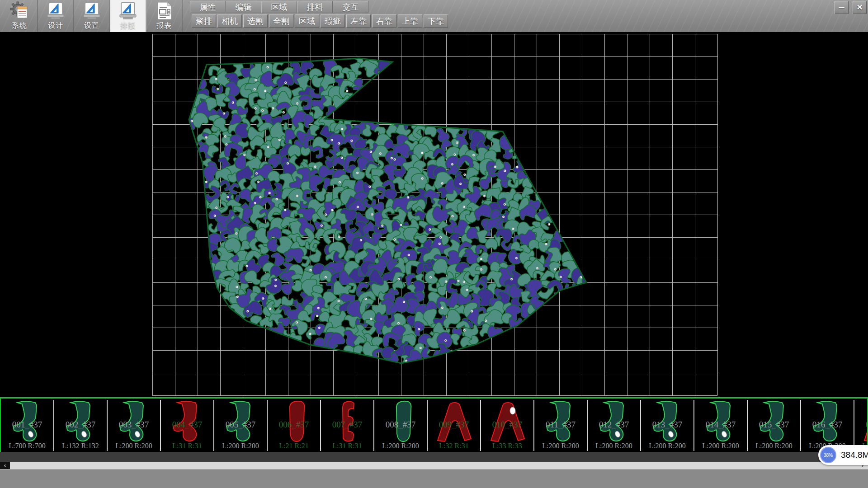 Image resolution: width=868 pixels, height=488 pixels. I want to click on design-icon, so click(56, 11).